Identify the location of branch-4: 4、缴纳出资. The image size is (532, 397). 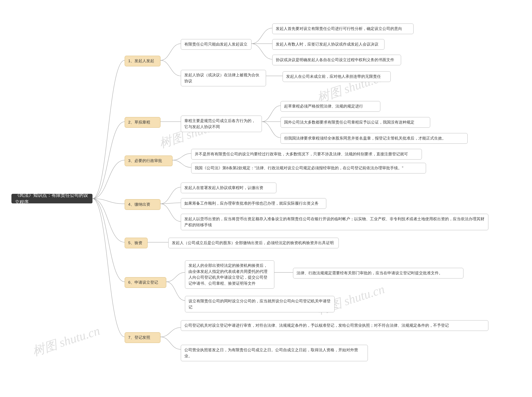
(143, 205).